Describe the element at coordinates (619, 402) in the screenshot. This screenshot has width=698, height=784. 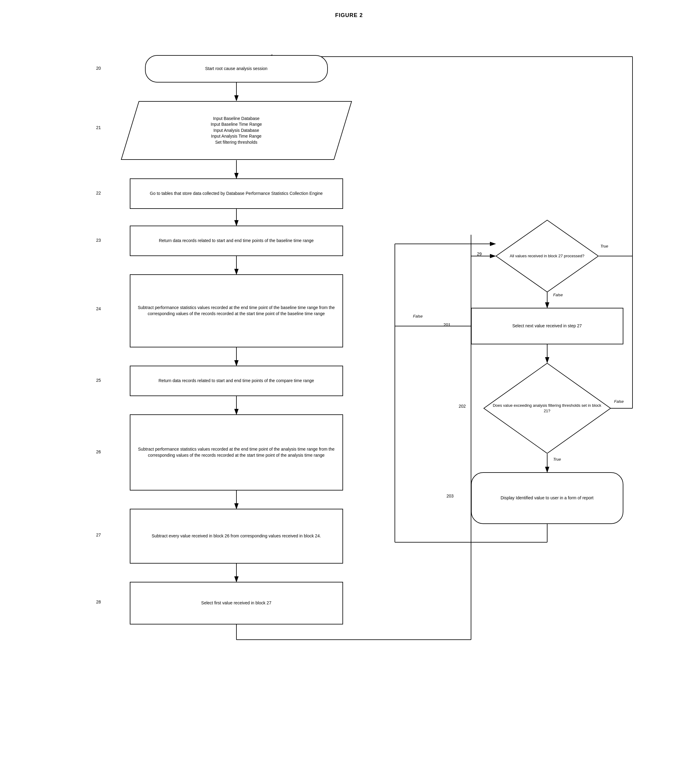
I see `arrow-label-false-202: False` at that location.